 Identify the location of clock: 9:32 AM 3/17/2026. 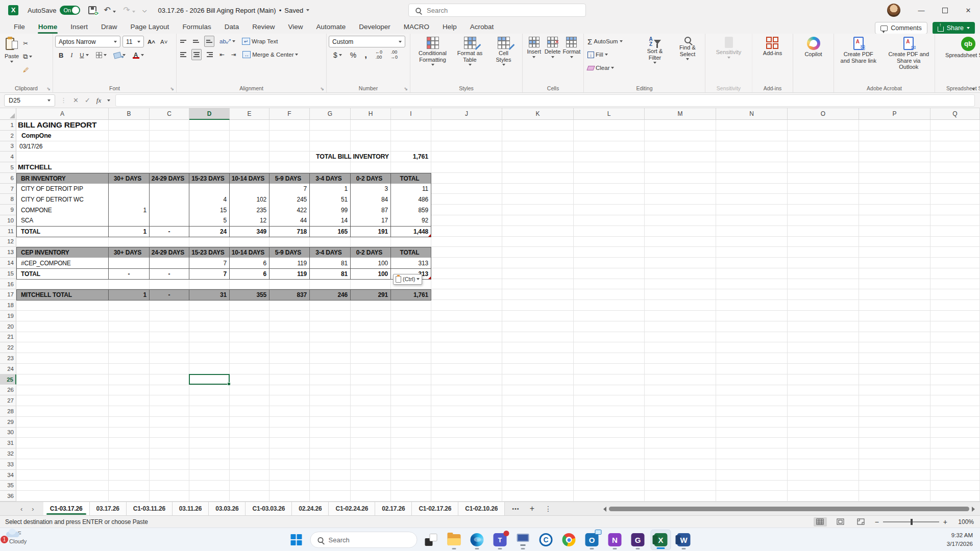
(960, 540).